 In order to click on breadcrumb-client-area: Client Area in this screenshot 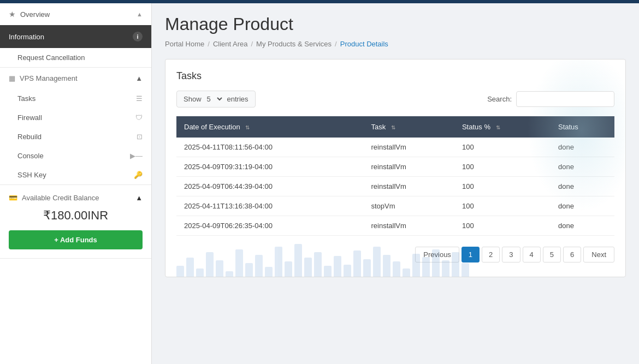, I will do `click(230, 44)`.